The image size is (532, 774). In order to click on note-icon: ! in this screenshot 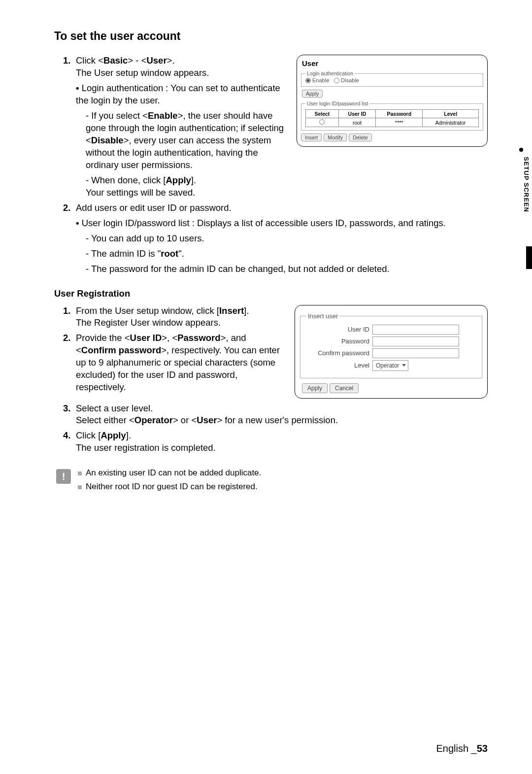, I will do `click(64, 476)`.